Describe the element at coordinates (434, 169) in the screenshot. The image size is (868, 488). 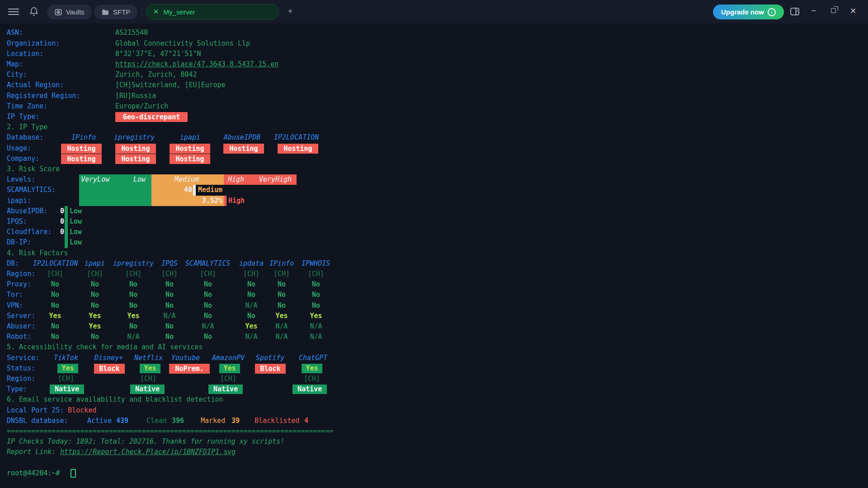
I see `section-heading: 3. Risk Score` at that location.